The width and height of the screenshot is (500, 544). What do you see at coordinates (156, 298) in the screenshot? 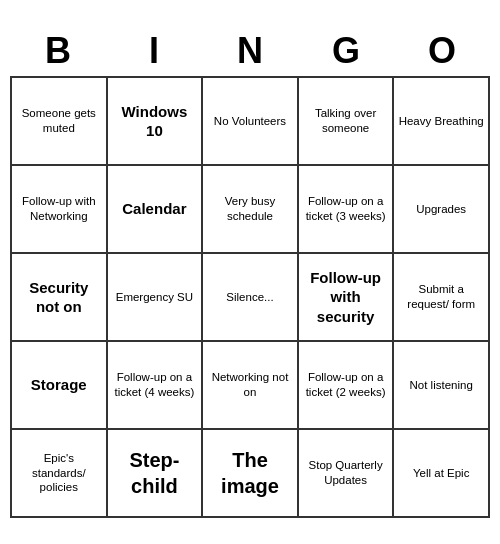
I see `table-row: Emergency SU` at bounding box center [156, 298].